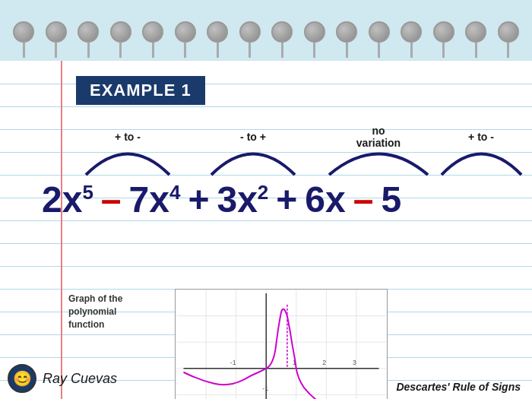 Image resolution: width=532 pixels, height=399 pixels. Describe the element at coordinates (118, 312) in the screenshot. I see `graph-label: Graph of the polynomial function` at that location.